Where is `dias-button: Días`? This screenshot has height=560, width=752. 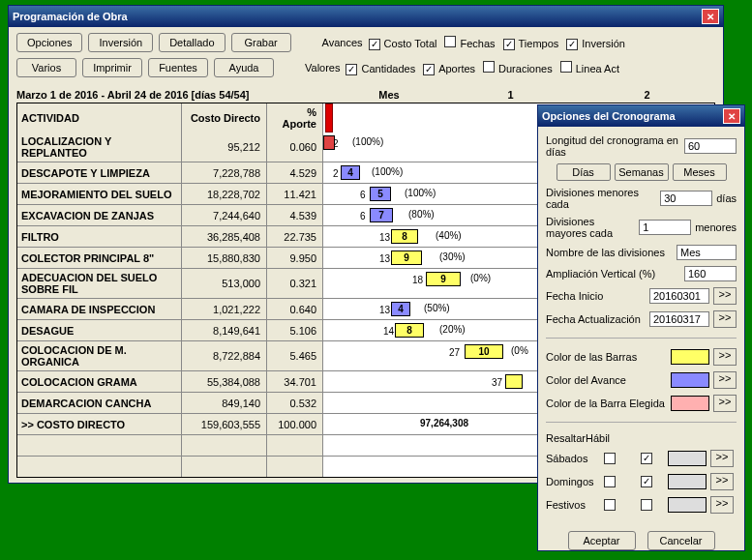
dias-button: Días is located at coordinates (584, 172).